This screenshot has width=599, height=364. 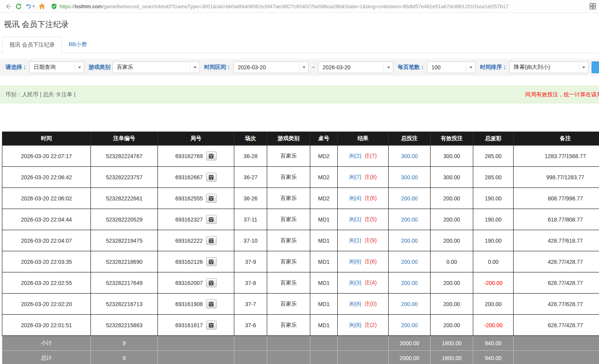 I want to click on cell-result: 闲(1) 庄(9), so click(x=363, y=241).